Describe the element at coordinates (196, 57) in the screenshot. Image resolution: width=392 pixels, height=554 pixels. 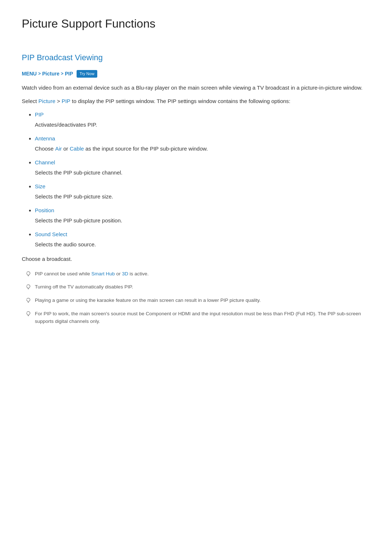
I see `section-title: PIP Broadcast Viewing` at that location.